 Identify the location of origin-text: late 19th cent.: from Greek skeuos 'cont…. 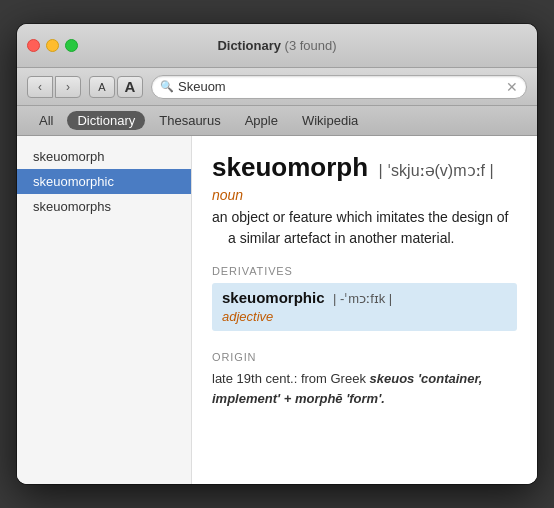
(364, 388).